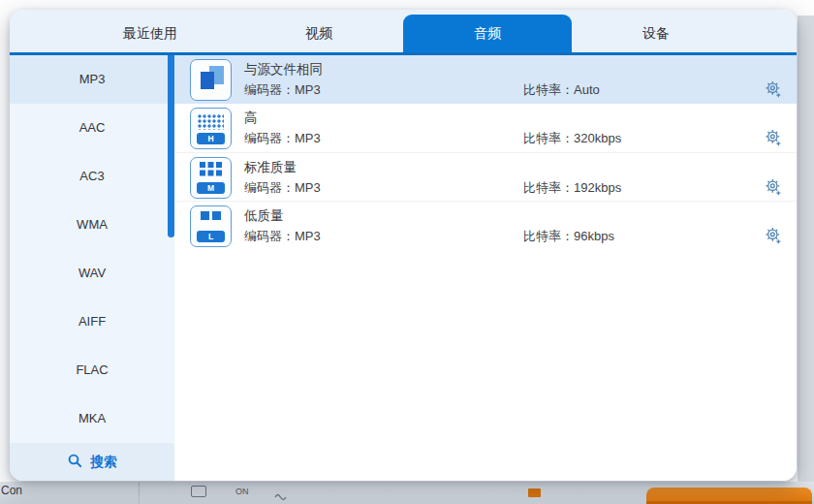  I want to click on sidebar-scrollbar, so click(171, 146).